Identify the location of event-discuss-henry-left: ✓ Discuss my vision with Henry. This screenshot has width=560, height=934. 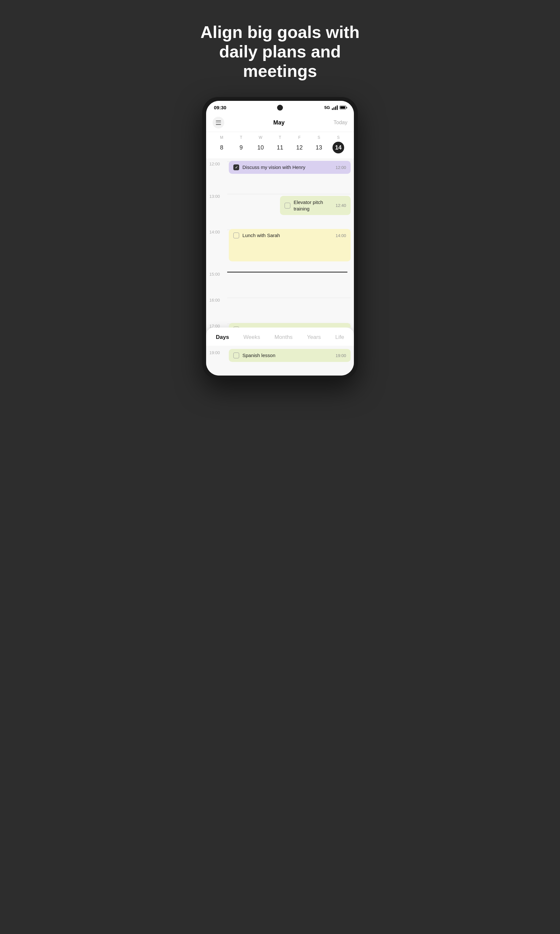
(269, 168).